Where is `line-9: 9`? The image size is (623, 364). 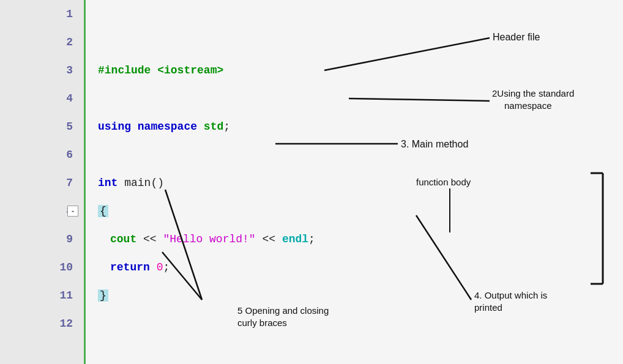 line-9: 9 is located at coordinates (42, 239).